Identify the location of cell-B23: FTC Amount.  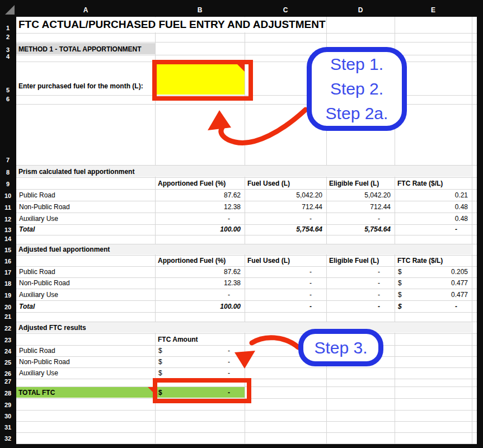
(200, 339).